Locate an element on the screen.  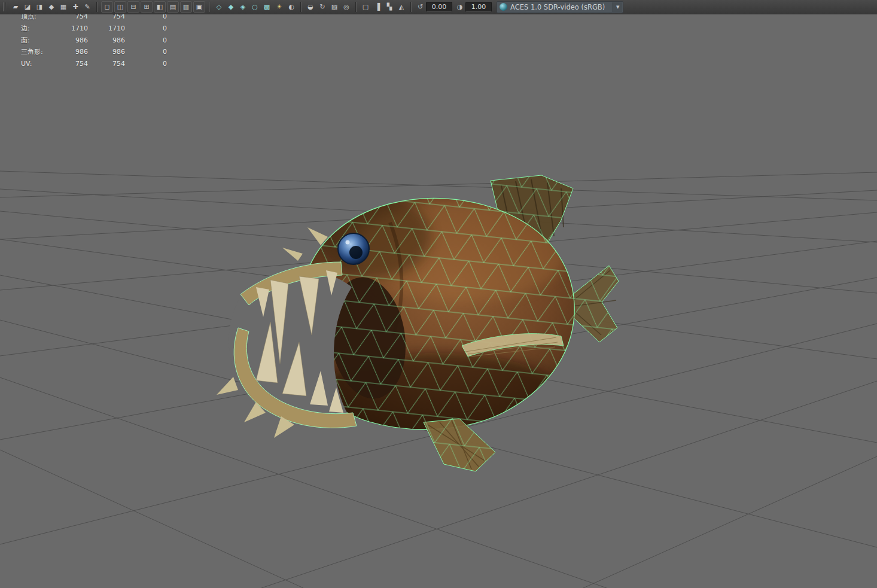
fish-eye is located at coordinates (354, 249).